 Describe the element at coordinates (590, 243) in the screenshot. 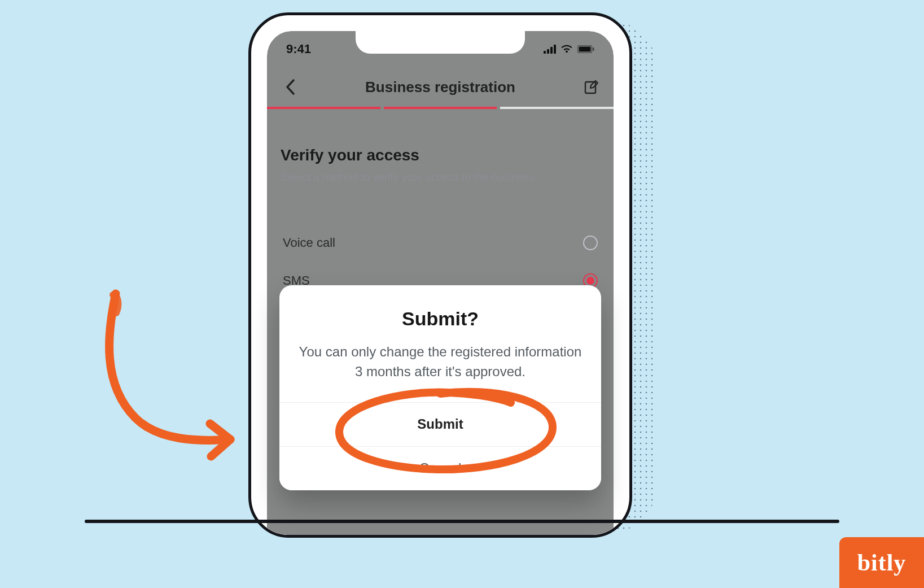

I see `radio-unselected-icon` at that location.